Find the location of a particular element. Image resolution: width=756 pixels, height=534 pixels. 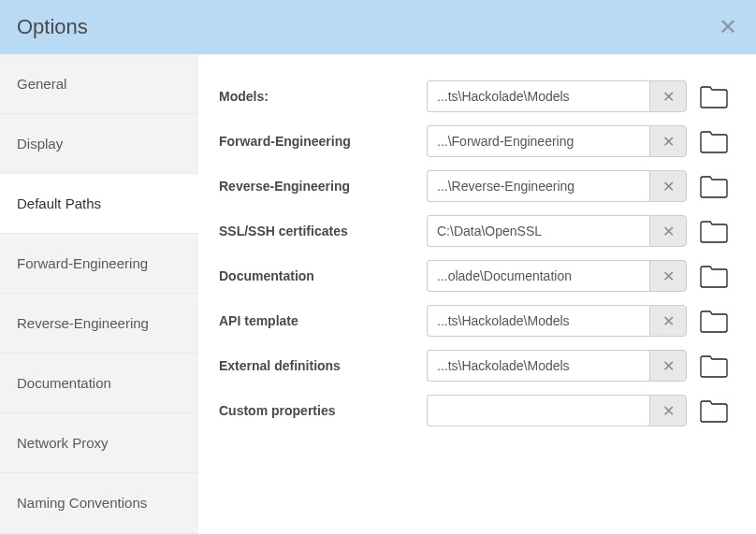

sidebar-item-general: General is located at coordinates (99, 84).